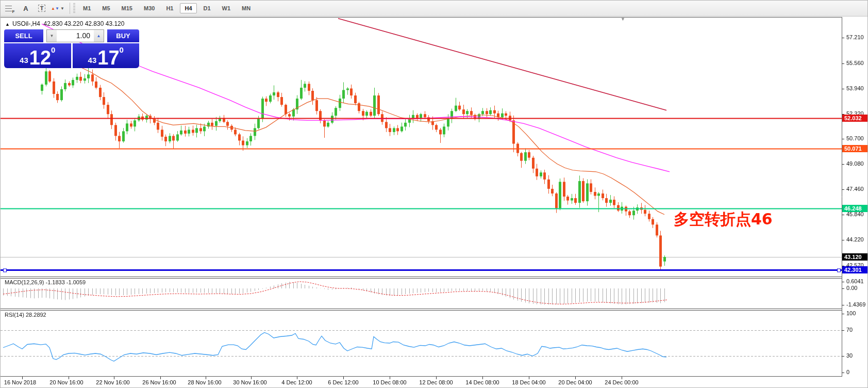 Image resolution: width=868 pixels, height=388 pixels. What do you see at coordinates (106, 8) in the screenshot?
I see `timeframe-m5: M5` at bounding box center [106, 8].